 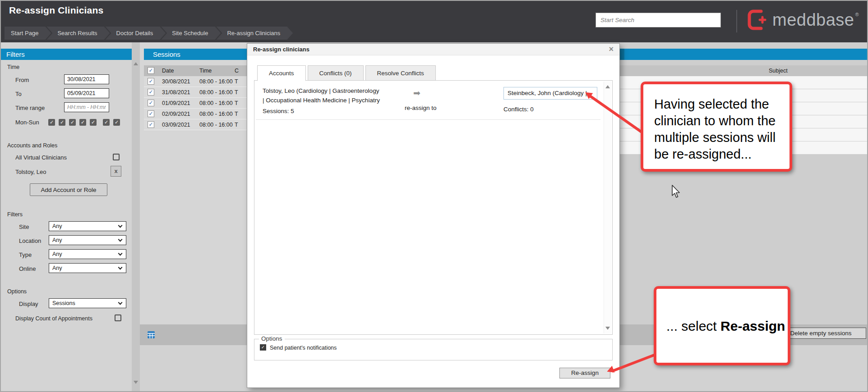 What do you see at coordinates (88, 240) in the screenshot?
I see `location-select: Any` at bounding box center [88, 240].